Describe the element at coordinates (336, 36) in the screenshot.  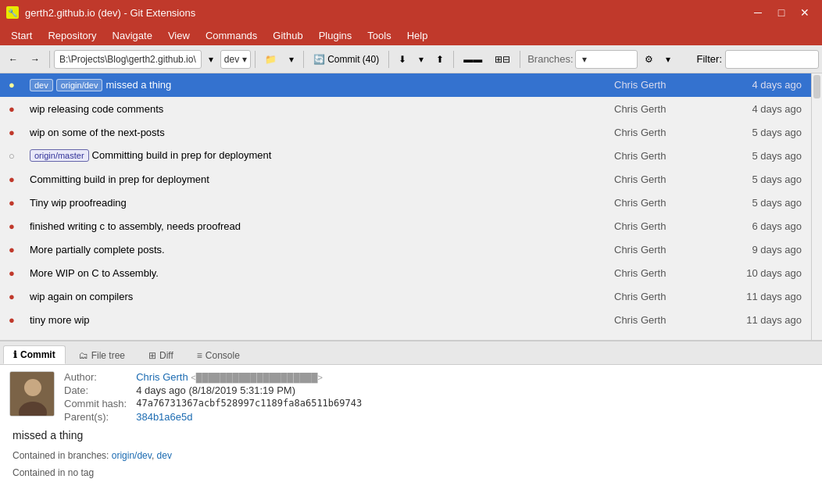
I see `menu-plugins: Plugins` at that location.